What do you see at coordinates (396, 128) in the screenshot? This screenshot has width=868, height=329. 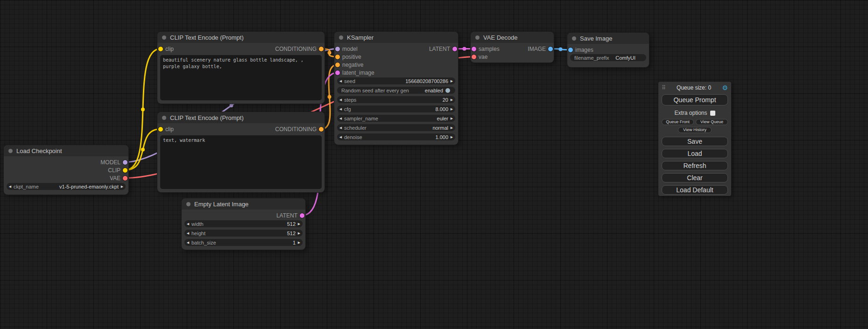 I see `scheduler-widget: ◀ scheduler normal ▶` at bounding box center [396, 128].